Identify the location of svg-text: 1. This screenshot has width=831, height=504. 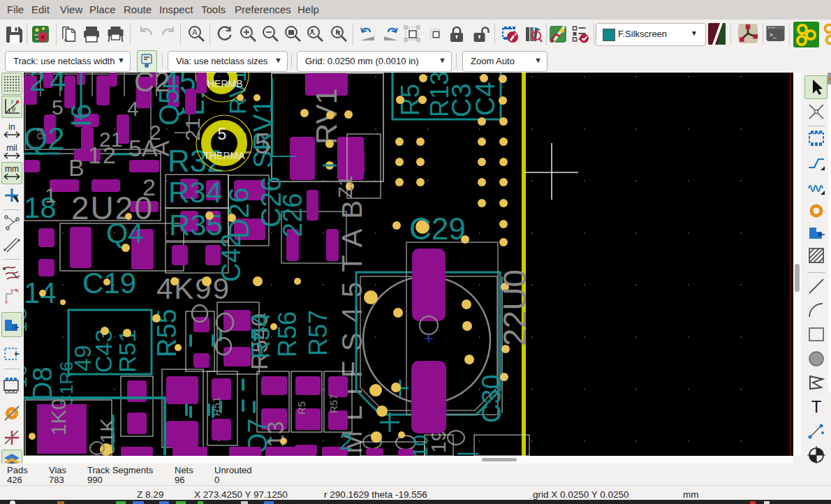
(50, 195).